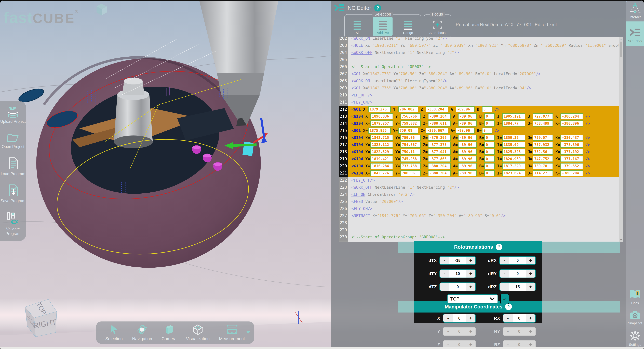 This screenshot has height=349, width=644. I want to click on sidebar-item-snapshot: Snapshot, so click(635, 317).